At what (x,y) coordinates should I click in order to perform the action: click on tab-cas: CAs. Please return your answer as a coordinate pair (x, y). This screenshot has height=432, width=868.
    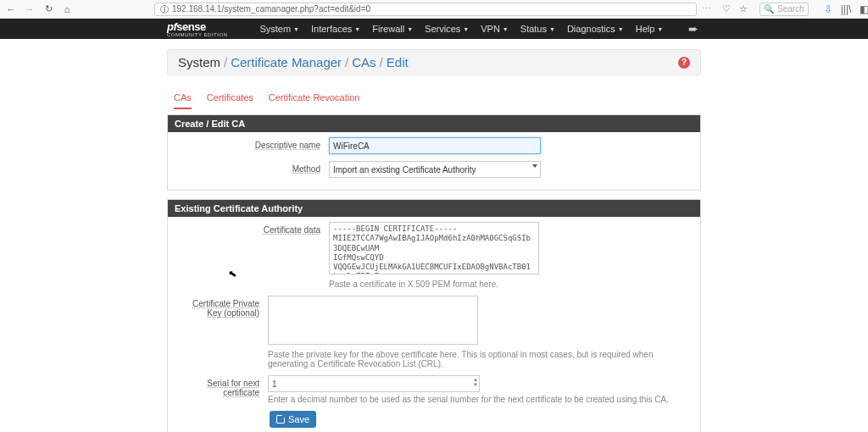
    Looking at the image, I should click on (183, 101).